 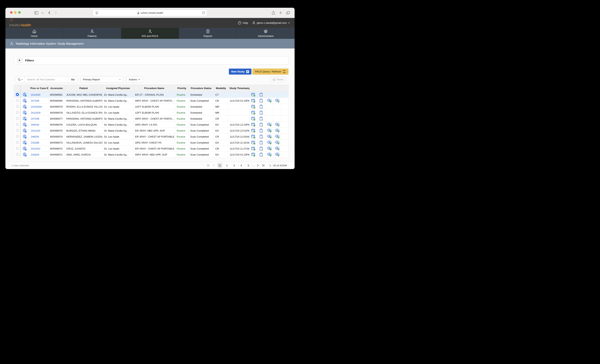 What do you see at coordinates (204, 13) in the screenshot?
I see `reload-icon` at bounding box center [204, 13].